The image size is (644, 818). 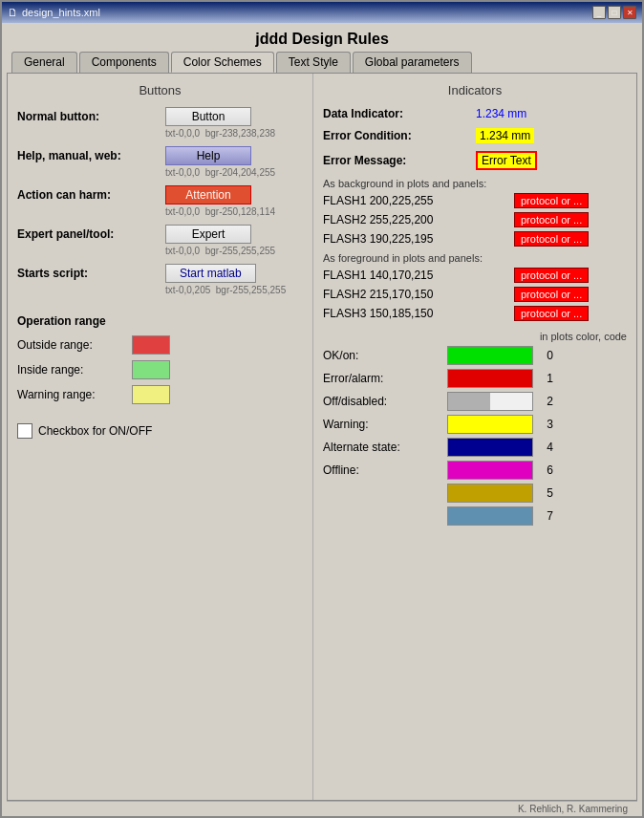 What do you see at coordinates (75, 395) in the screenshot?
I see `warning-range-label: Warning range:` at bounding box center [75, 395].